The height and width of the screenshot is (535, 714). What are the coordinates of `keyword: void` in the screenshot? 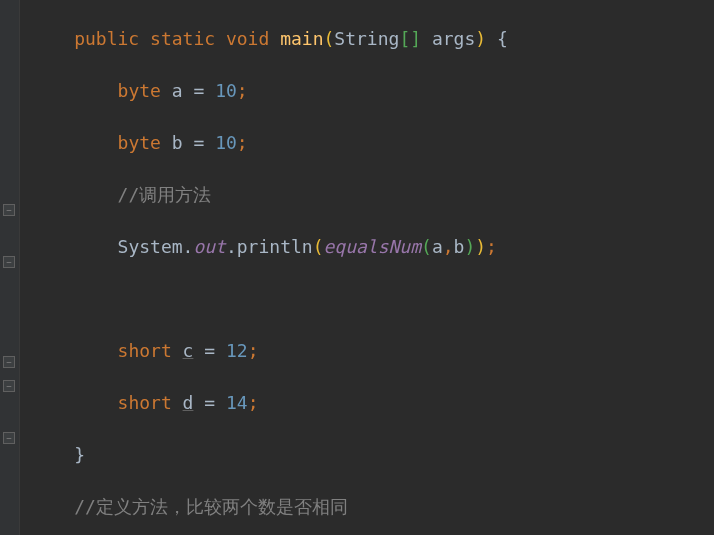 It's located at (248, 38).